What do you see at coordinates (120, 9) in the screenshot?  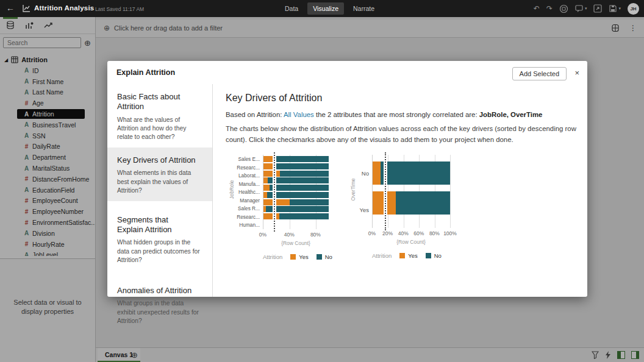 I see `last-saved-label: Last Saved 11:17 AM` at bounding box center [120, 9].